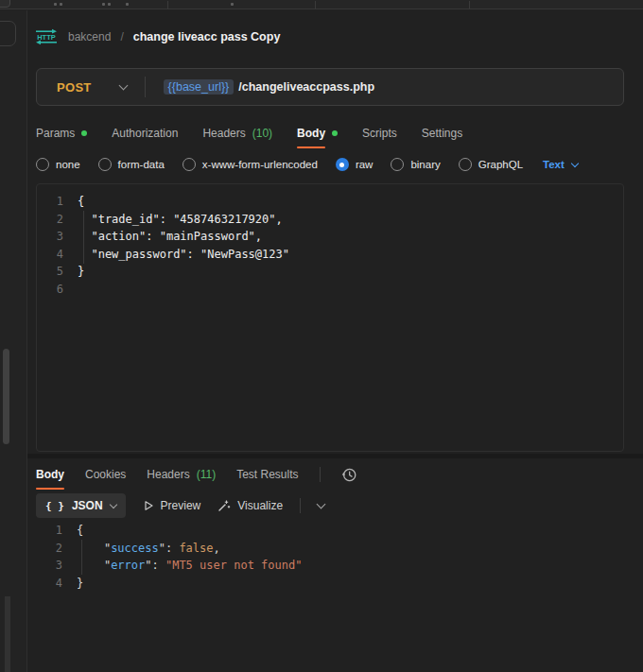  What do you see at coordinates (443, 133) in the screenshot?
I see `tab-settings: Settings` at bounding box center [443, 133].